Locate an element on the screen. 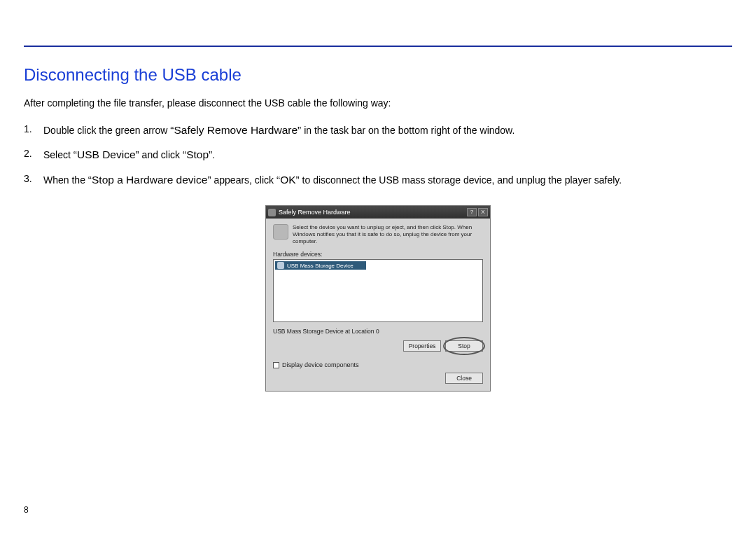  list-item: USB Mass Storage Device is located at coordinates (321, 265).